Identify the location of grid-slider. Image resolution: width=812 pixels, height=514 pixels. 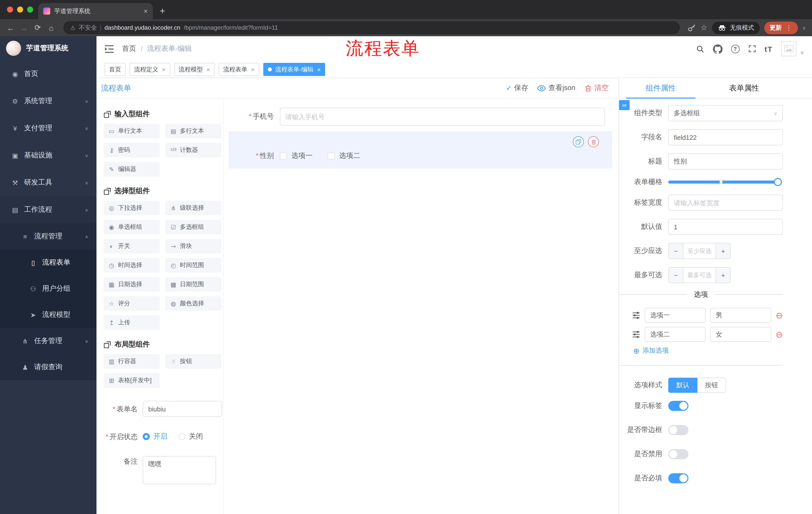
(723, 182).